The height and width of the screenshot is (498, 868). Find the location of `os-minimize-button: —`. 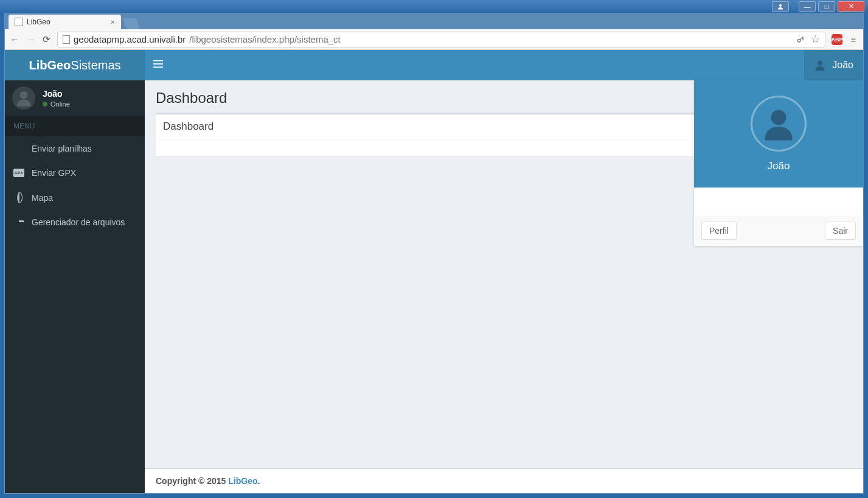

os-minimize-button: — is located at coordinates (807, 6).